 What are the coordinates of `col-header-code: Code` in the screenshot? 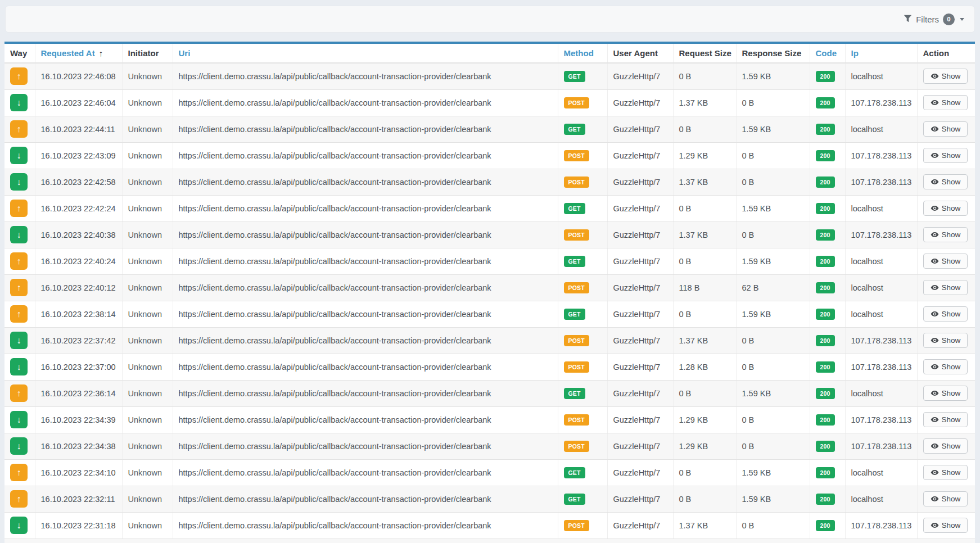 It's located at (828, 53).